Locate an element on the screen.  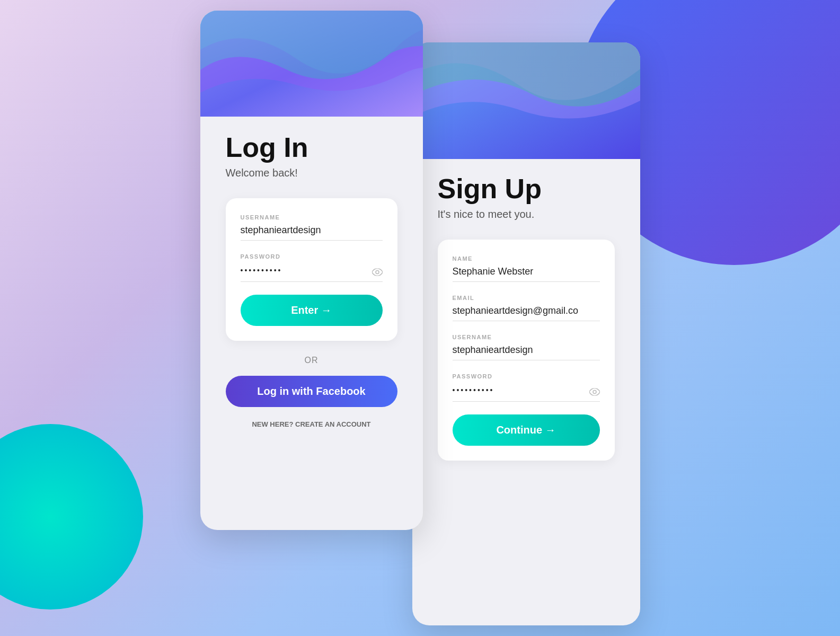
signup-eye-icon is located at coordinates (595, 392).